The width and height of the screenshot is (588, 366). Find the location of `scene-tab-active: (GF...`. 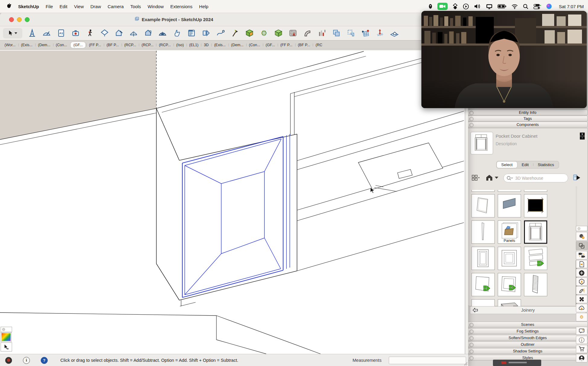

scene-tab-active: (GF... is located at coordinates (78, 45).